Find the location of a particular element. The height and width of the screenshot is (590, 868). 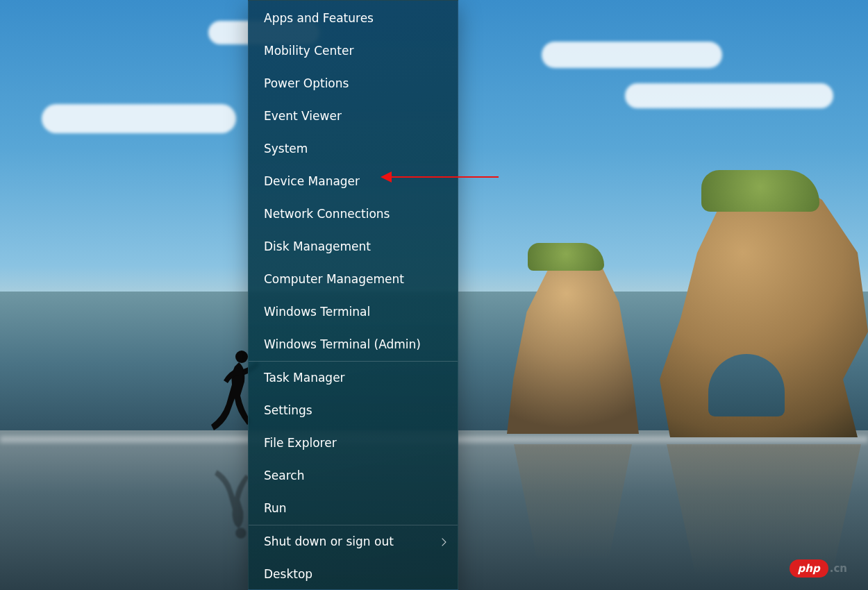

chevron-right-icon is located at coordinates (442, 541).